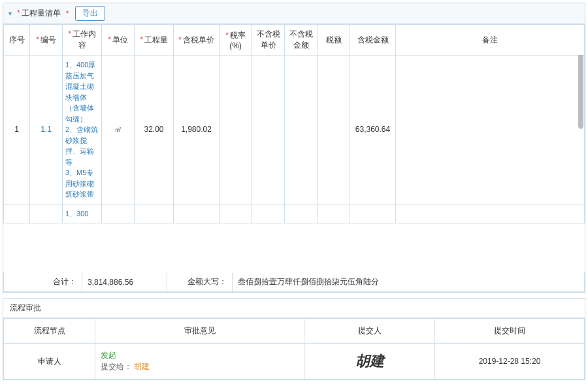  What do you see at coordinates (334, 41) in the screenshot?
I see `col-tax: 税额` at bounding box center [334, 41].